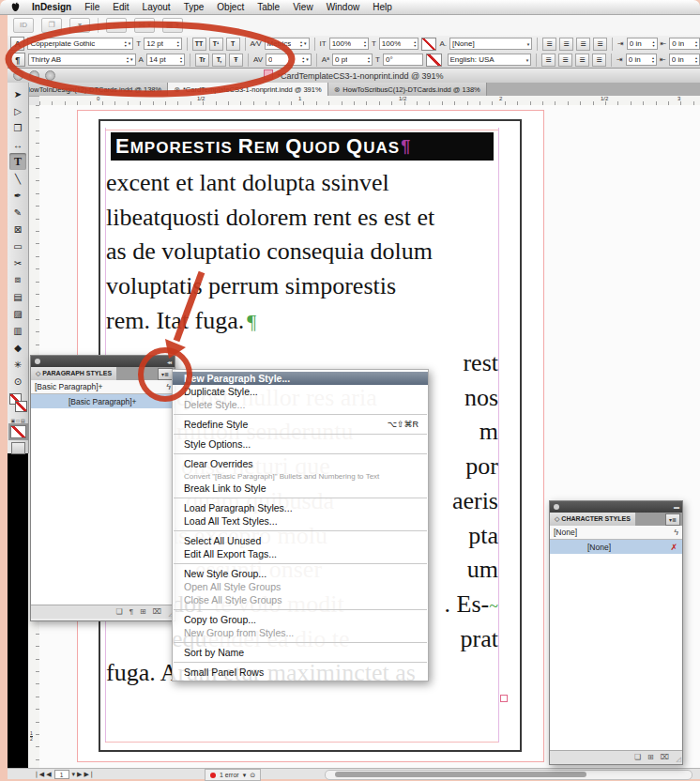  I want to click on panel-close-icon, so click(556, 507).